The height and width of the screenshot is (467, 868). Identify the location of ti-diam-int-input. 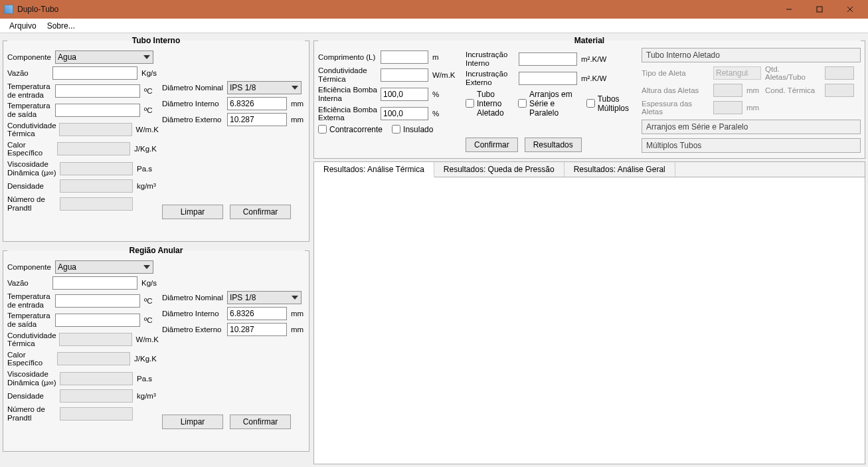
(257, 104).